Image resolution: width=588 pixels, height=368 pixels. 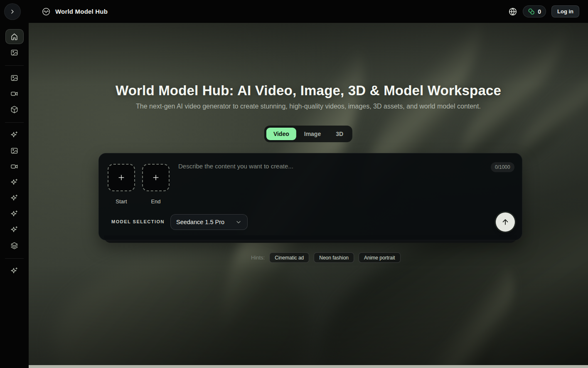 I want to click on tab-image: Image, so click(x=312, y=134).